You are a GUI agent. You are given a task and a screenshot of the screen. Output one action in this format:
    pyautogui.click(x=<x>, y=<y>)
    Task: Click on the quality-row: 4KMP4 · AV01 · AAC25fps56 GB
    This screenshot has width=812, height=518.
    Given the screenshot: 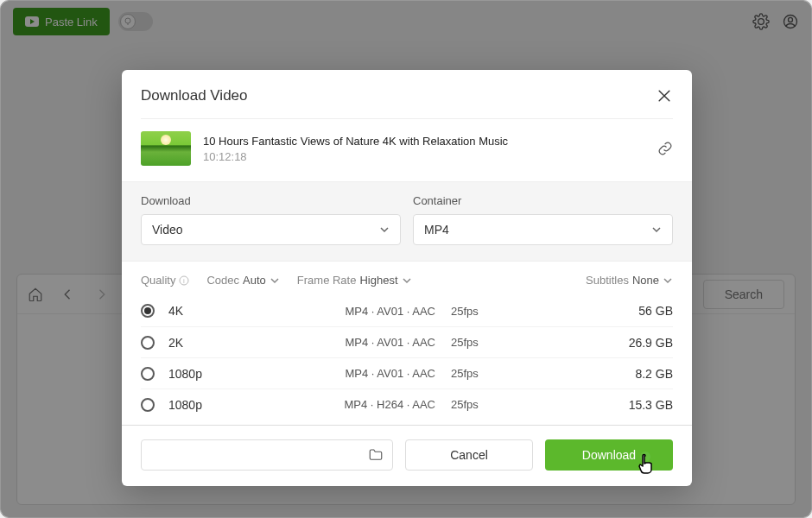 What is the action you would take?
    pyautogui.click(x=407, y=311)
    